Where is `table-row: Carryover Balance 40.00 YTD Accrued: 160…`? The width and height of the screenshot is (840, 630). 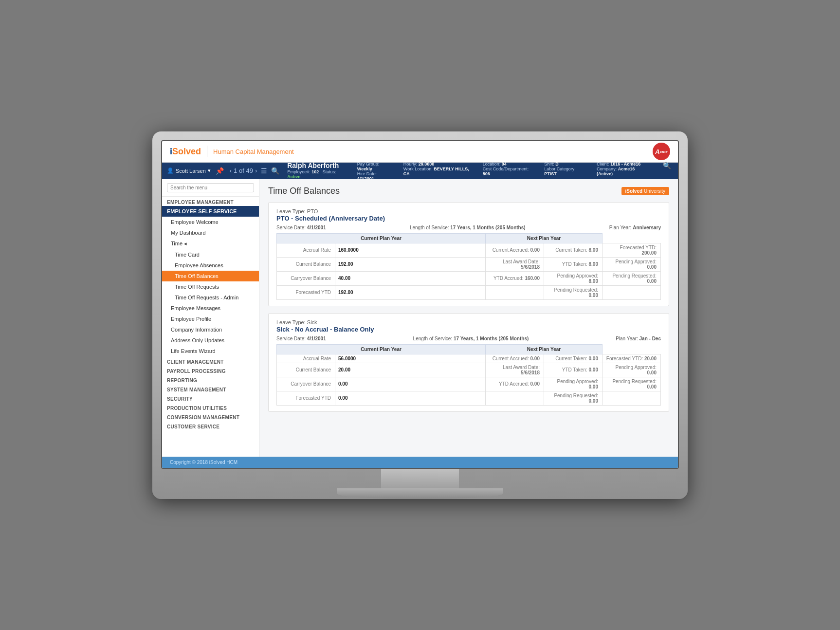
table-row: Carryover Balance 40.00 YTD Accrued: 160… is located at coordinates (469, 278).